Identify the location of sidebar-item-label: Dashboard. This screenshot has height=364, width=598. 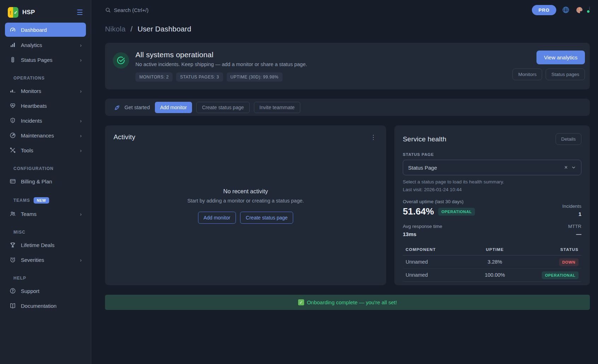
(34, 30).